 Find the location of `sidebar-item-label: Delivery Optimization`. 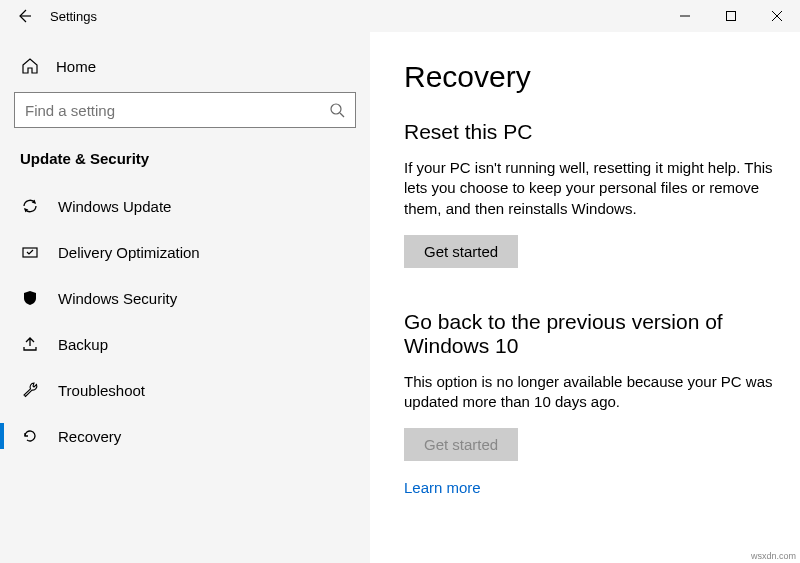

sidebar-item-label: Delivery Optimization is located at coordinates (129, 252).